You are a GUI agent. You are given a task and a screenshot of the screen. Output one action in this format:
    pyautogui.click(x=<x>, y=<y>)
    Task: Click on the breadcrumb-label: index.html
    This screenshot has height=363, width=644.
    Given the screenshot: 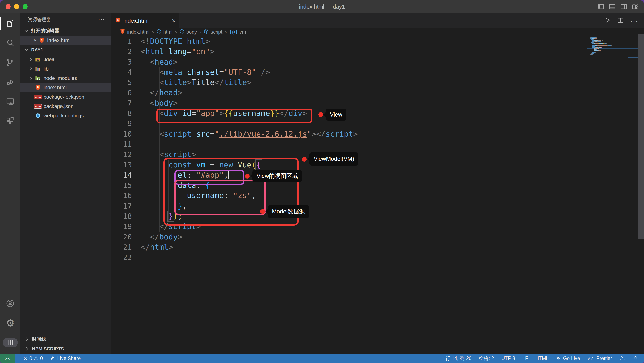 What is the action you would take?
    pyautogui.click(x=138, y=32)
    